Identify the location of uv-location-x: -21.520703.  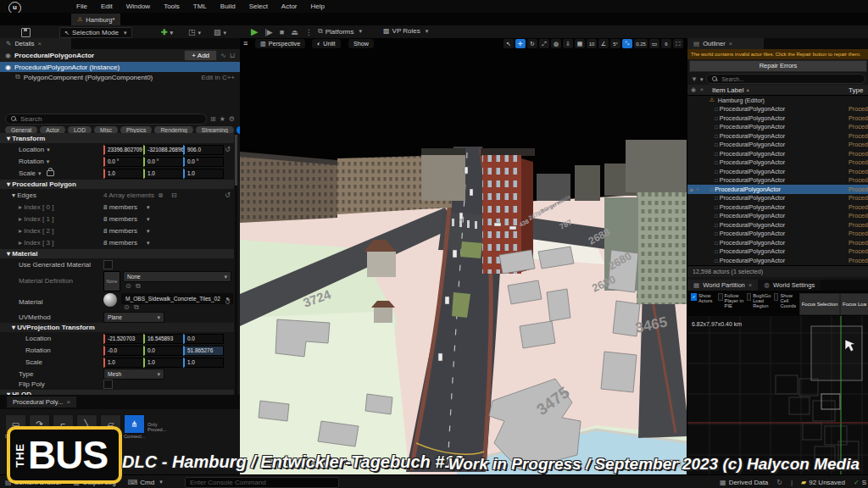
(124, 339).